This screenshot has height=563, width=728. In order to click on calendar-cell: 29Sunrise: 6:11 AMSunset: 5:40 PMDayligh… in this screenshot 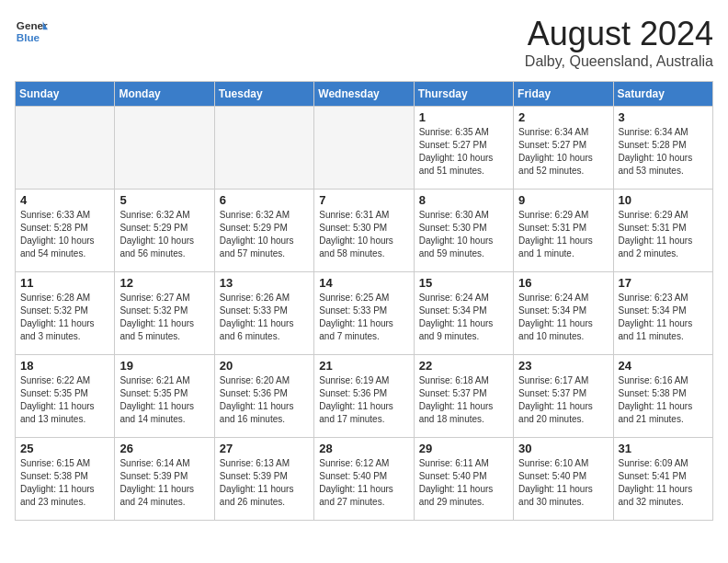, I will do `click(463, 479)`.